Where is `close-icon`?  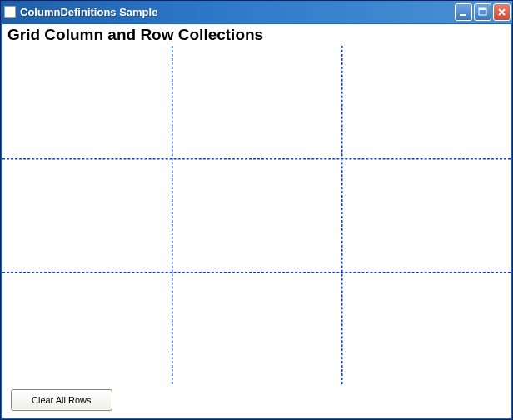
close-icon is located at coordinates (501, 12).